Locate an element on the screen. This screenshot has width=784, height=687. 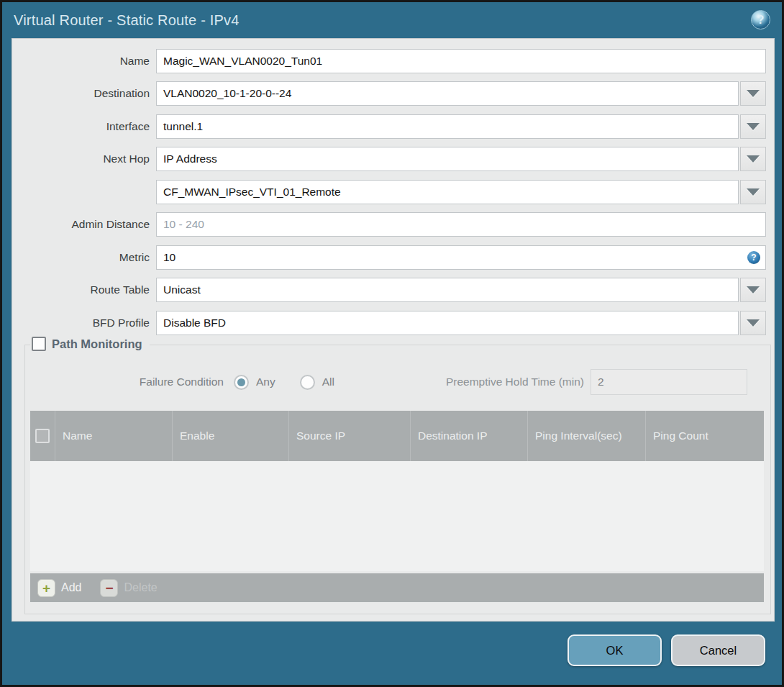
admin-distance-row: Admin Distance is located at coordinates (389, 224).